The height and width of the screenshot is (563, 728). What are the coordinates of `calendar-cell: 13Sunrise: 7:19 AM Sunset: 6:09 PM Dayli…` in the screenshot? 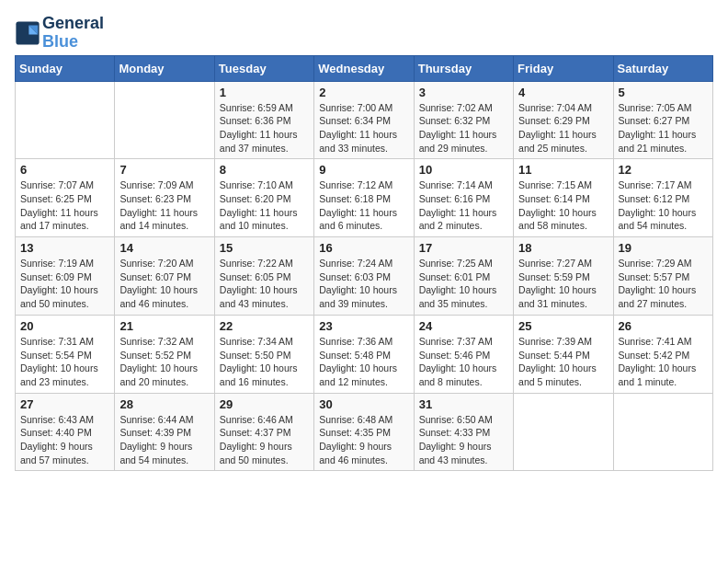 It's located at (65, 276).